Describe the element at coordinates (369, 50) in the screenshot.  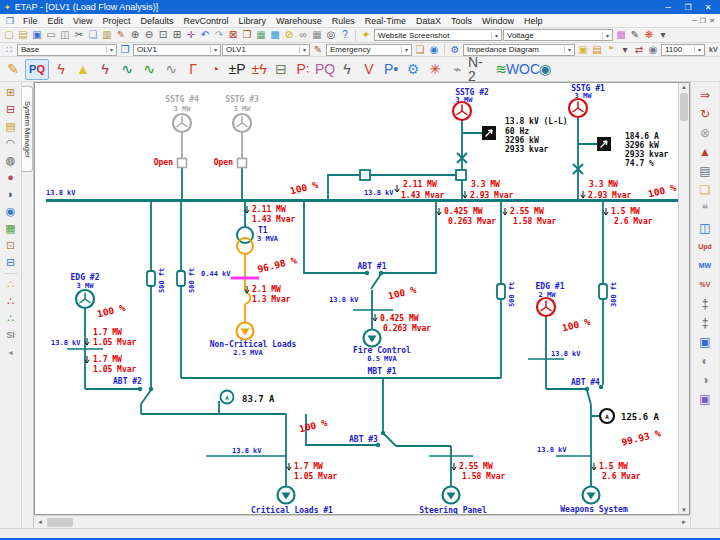
I see `configuration-combo: Emergency ▾` at that location.